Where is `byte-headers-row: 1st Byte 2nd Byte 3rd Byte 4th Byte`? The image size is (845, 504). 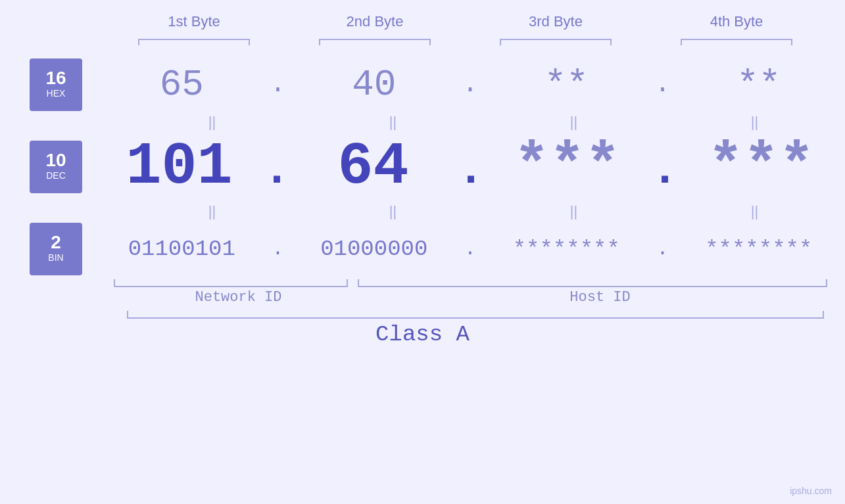 byte-headers-row: 1st Byte 2nd Byte 3rd Byte 4th Byte is located at coordinates (466, 24).